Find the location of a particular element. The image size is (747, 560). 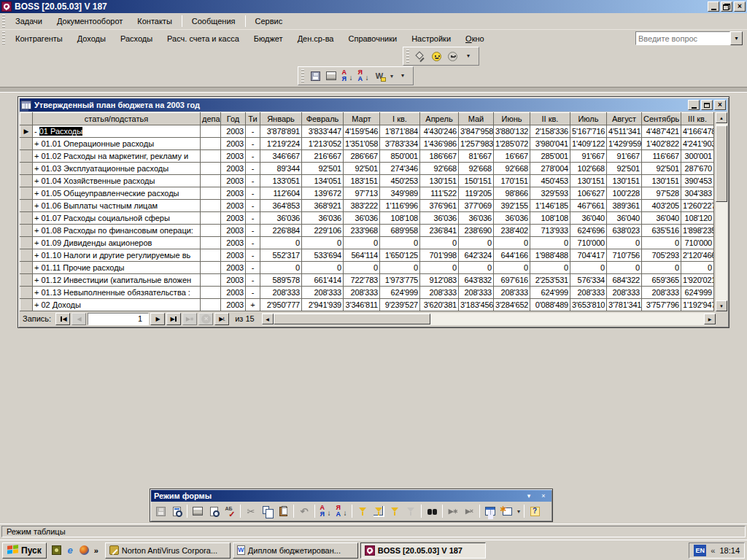

dropdown-arrow-icon: ▾ is located at coordinates (392, 76).